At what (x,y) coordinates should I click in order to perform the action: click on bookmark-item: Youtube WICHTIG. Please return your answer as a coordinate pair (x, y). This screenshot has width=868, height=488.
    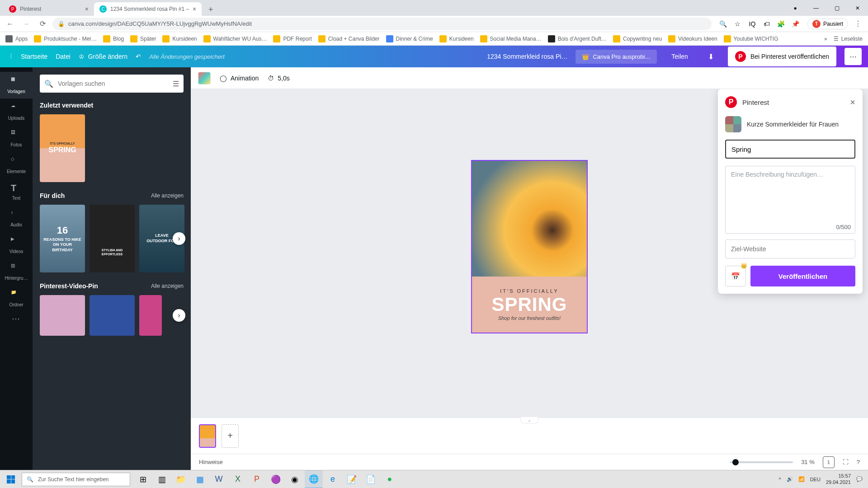
    Looking at the image, I should click on (751, 39).